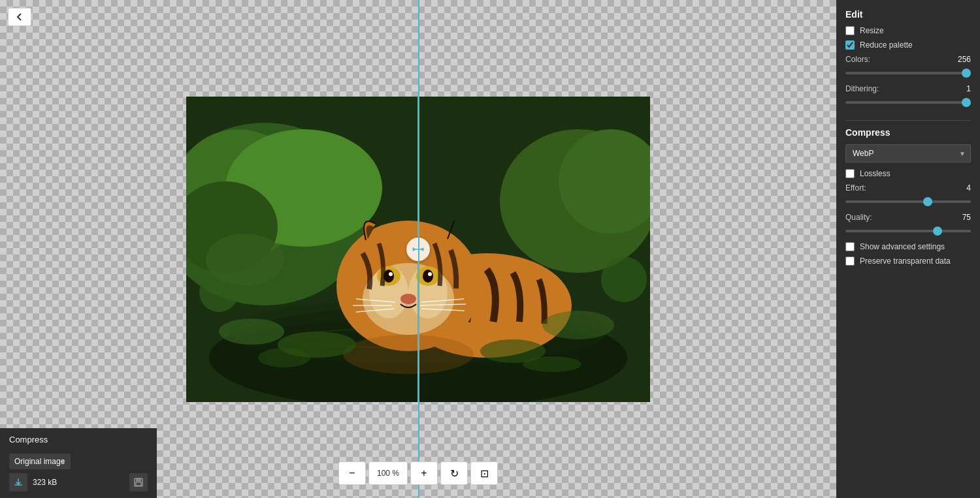  I want to click on quality-slider-row: Quality: 75, so click(908, 223).